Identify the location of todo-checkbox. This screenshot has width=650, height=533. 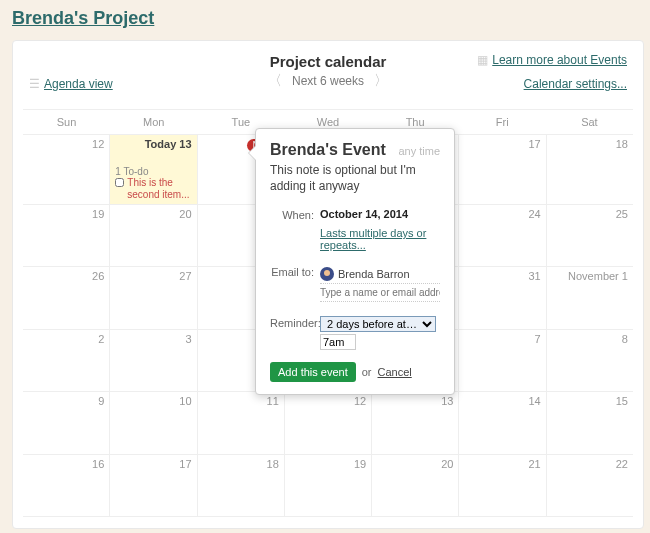
(120, 182).